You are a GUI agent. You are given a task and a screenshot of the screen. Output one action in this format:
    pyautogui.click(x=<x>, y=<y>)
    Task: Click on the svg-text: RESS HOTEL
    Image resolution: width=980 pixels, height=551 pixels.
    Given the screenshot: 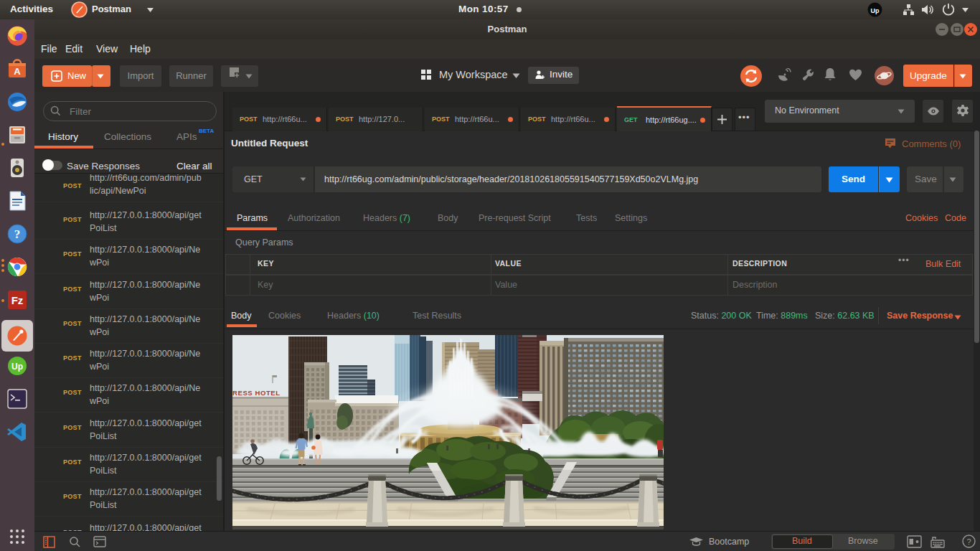 What is the action you would take?
    pyautogui.click(x=257, y=393)
    